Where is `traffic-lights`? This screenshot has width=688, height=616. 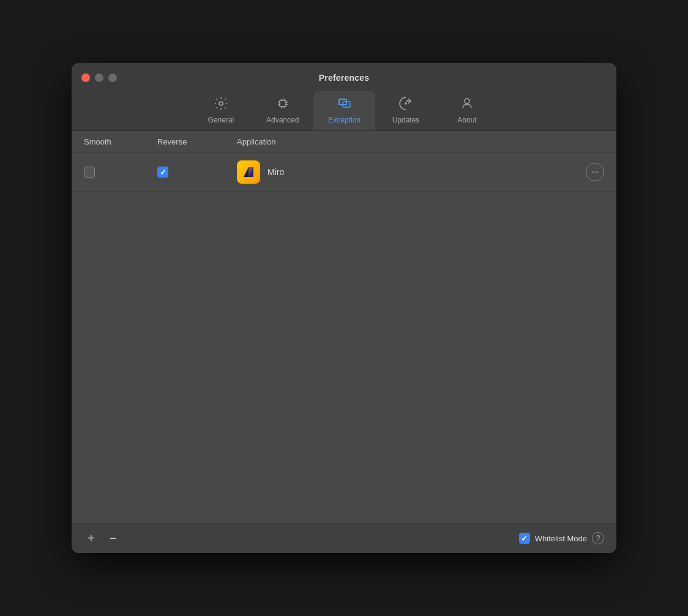
traffic-lights is located at coordinates (99, 78).